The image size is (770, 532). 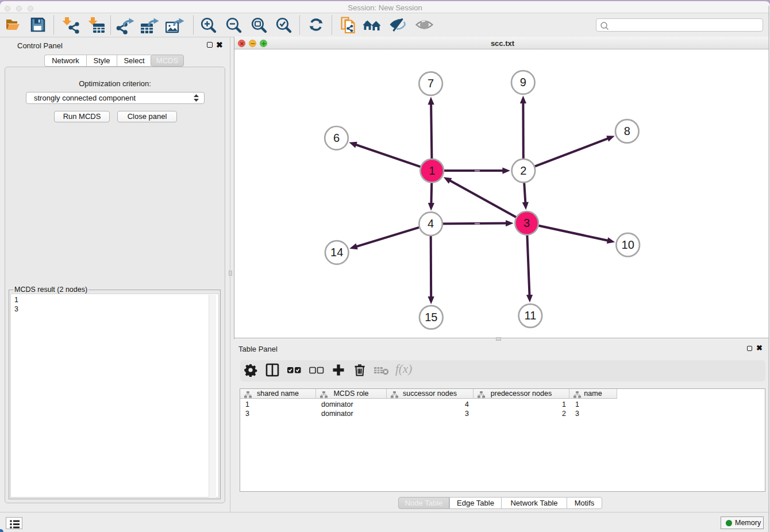 I want to click on svg-text: 9, so click(x=523, y=82).